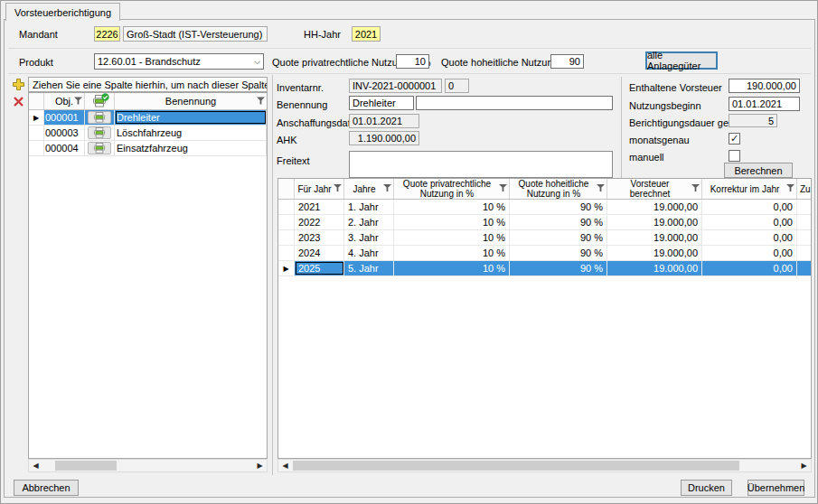 This screenshot has height=504, width=818. I want to click on jahre-cell: 2. Jahr, so click(369, 222).